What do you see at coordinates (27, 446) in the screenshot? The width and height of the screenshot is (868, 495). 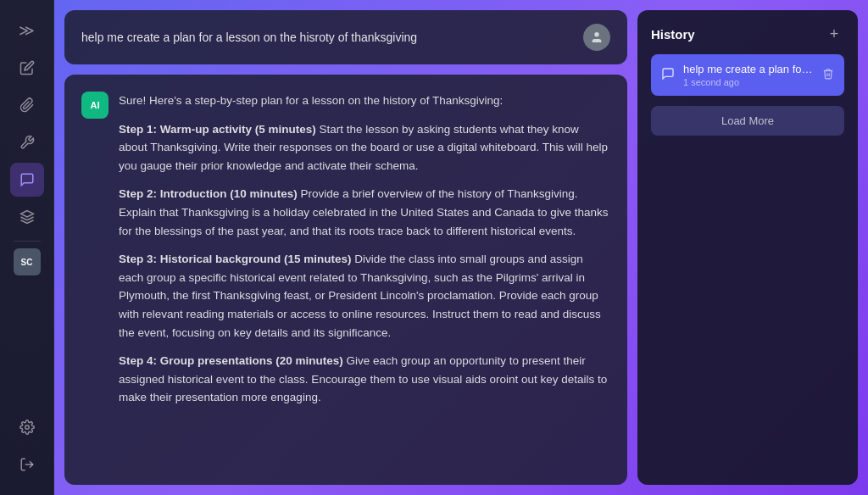 I see `sidebar-bottom` at bounding box center [27, 446].